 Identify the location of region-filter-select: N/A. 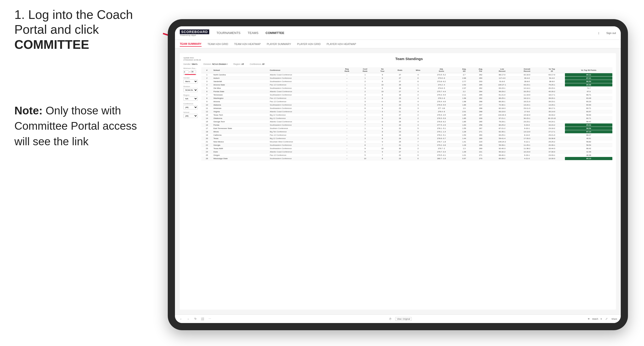
(190, 99).